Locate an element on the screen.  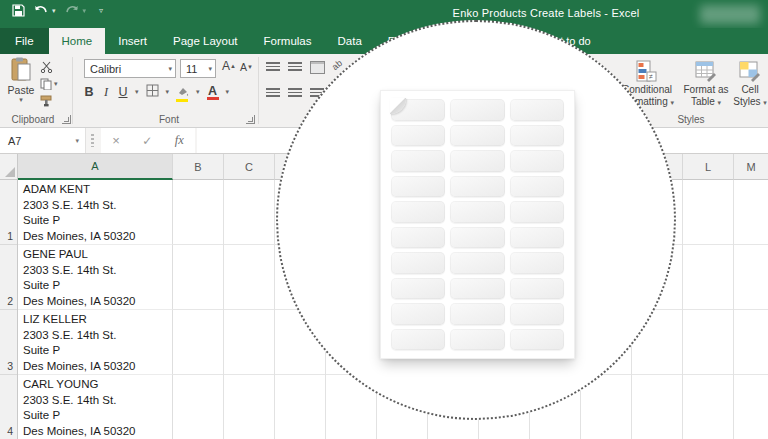
column-header-m: M is located at coordinates (751, 167).